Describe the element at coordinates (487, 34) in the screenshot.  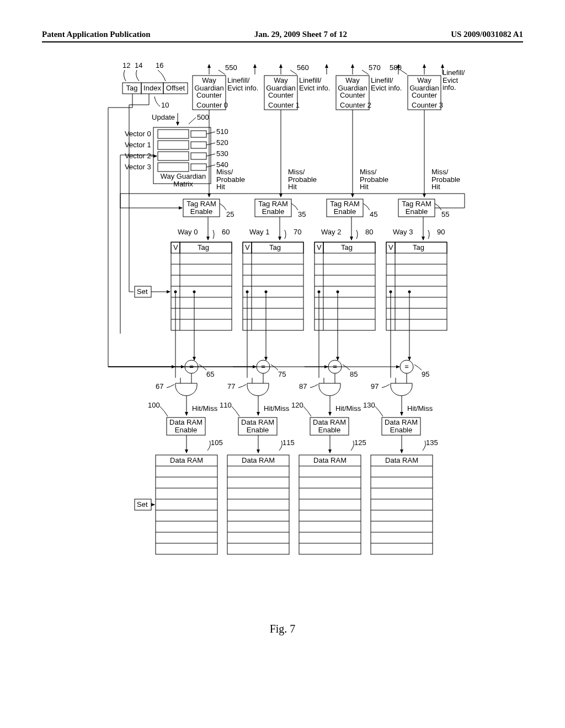
I see `hdr-right: US 2009/0031082 A1` at that location.